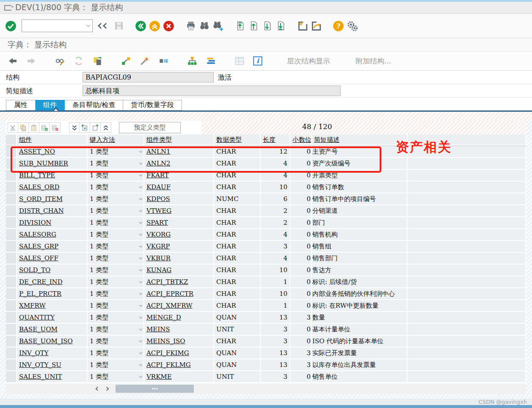  I want to click on find-icon, so click(204, 26).